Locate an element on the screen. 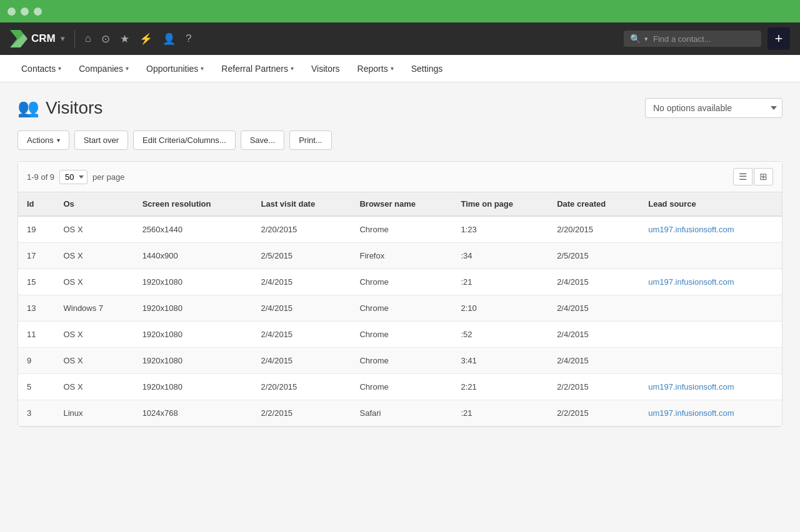 The height and width of the screenshot is (532, 800). col-screen-resolution: Screen resolution is located at coordinates (193, 204).